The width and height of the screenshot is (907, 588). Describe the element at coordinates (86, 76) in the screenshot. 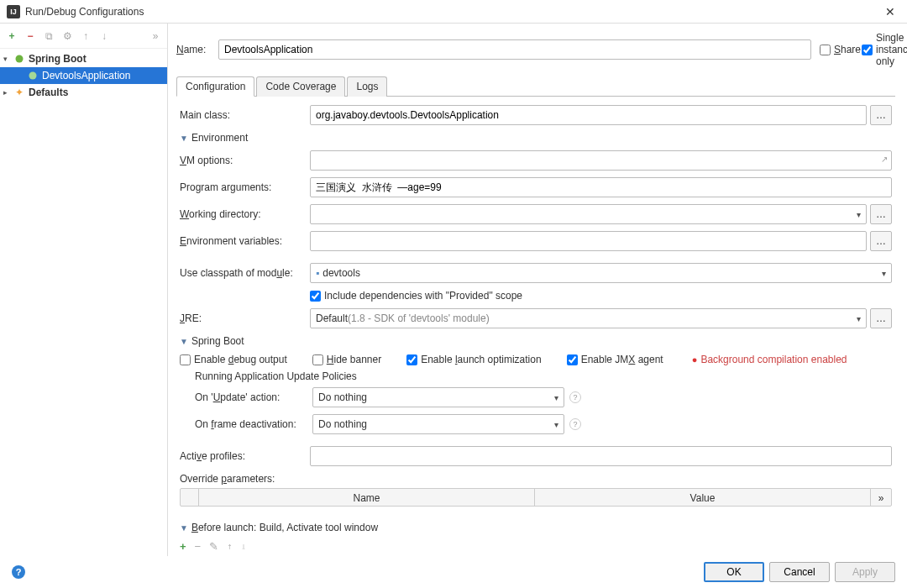

I see `tree-label-devtools: DevtoolsApplication` at that location.